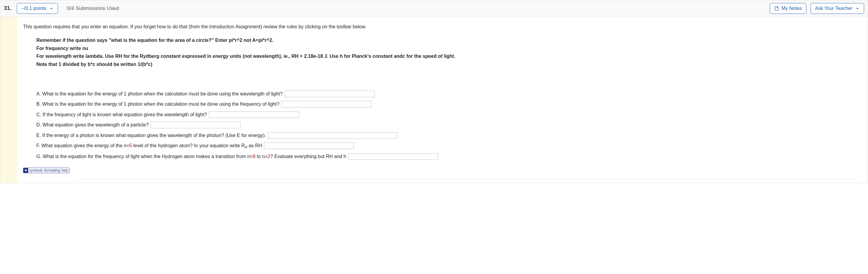 Image resolution: width=868 pixels, height=274 pixels. I want to click on question-e: E. If the energy of a photon is known wh…, so click(300, 136).